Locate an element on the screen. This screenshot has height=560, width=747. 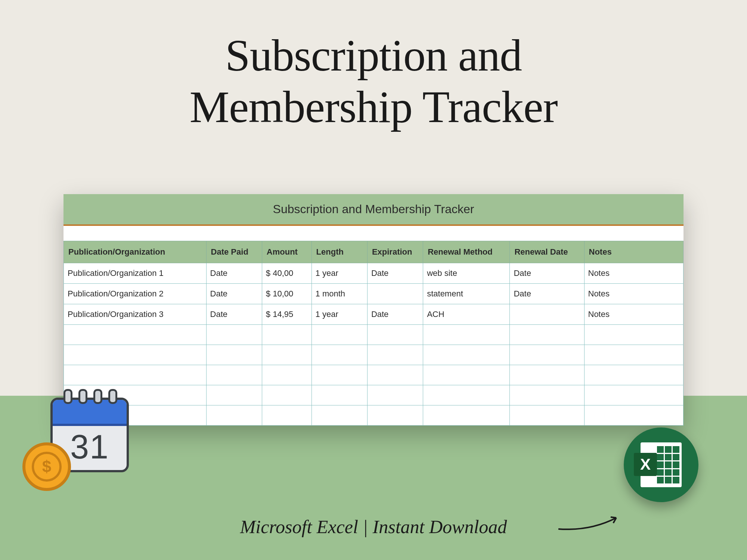
cell-amount: $ 10,00 is located at coordinates (287, 294).